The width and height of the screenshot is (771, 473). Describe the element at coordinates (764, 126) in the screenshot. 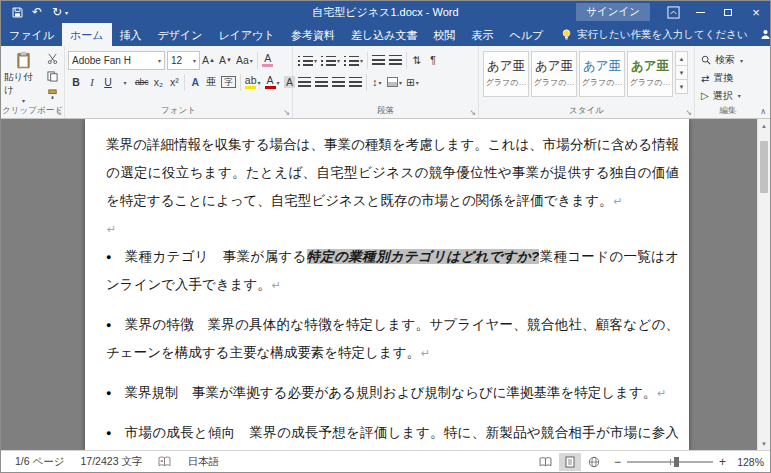

I see `scroll-up-arrow: ▲` at that location.